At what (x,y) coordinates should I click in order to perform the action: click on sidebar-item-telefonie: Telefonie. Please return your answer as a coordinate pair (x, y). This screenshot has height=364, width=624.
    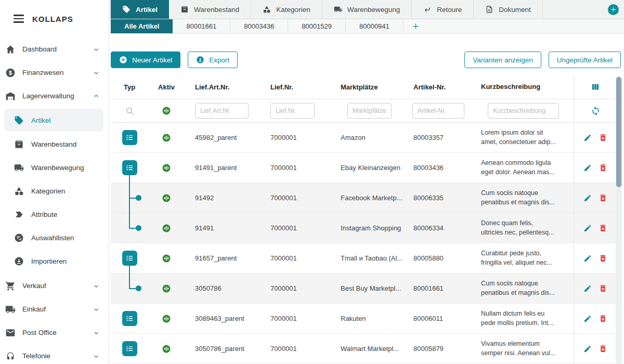
    Looking at the image, I should click on (54, 354).